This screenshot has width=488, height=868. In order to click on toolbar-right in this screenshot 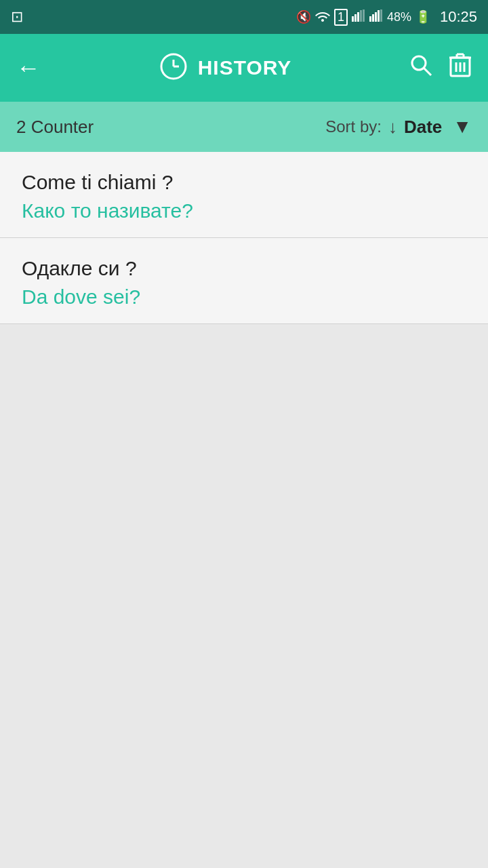, I will do `click(441, 68)`.